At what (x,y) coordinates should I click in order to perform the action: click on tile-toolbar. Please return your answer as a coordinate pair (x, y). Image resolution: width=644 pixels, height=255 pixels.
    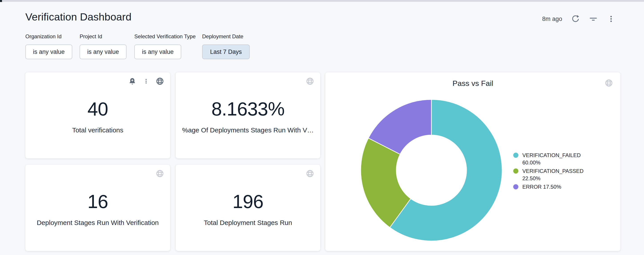
    Looking at the image, I should click on (609, 83).